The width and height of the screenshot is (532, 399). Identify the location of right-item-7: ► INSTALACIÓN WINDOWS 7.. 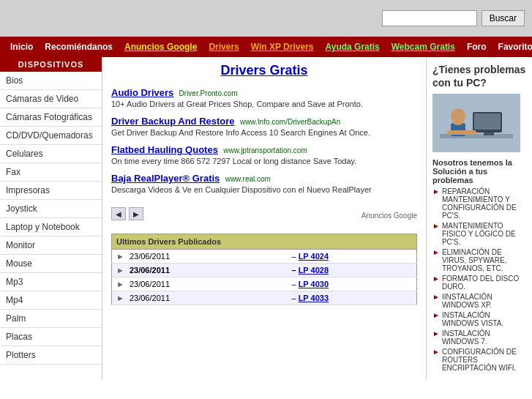
(479, 338).